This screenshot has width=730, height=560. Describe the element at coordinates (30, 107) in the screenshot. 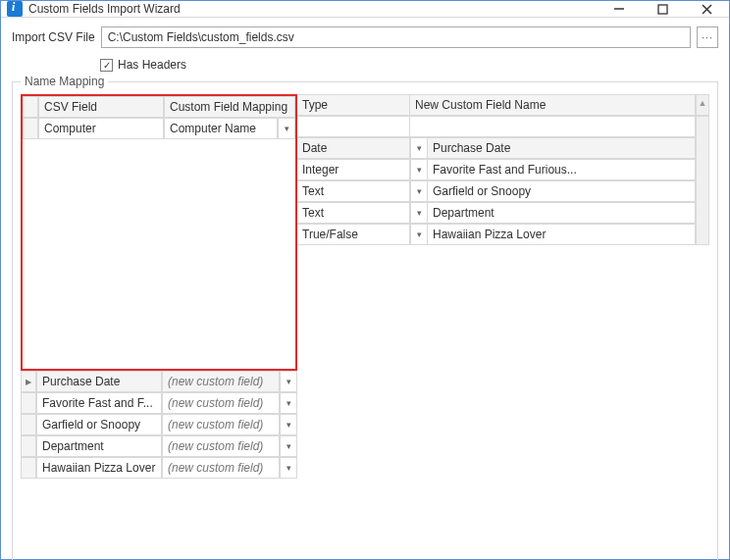

I see `mapping-rowhead-header` at that location.